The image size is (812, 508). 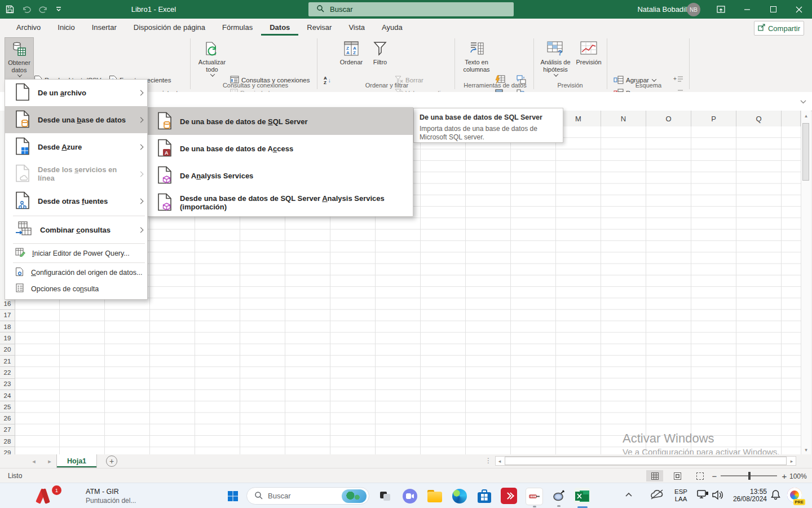 I want to click on menu-item-from-other-sources: Desde otras fuentes, so click(x=76, y=201).